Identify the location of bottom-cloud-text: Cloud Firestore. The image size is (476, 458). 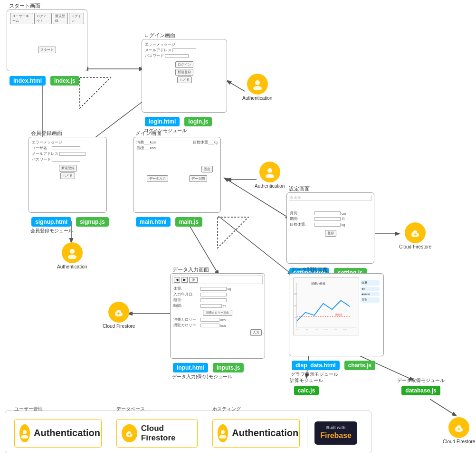
(167, 433).